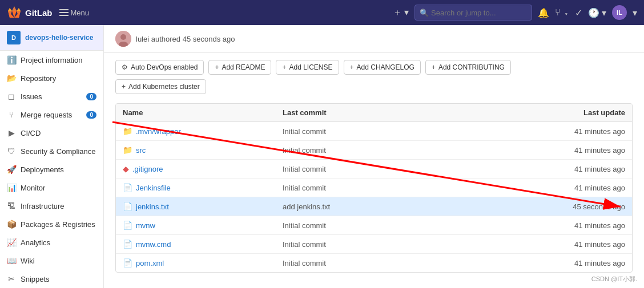 This screenshot has width=644, height=288. What do you see at coordinates (374, 169) in the screenshot?
I see `table-row: ◆ .gitignore Initial commit 41 minutes a…` at bounding box center [374, 169].